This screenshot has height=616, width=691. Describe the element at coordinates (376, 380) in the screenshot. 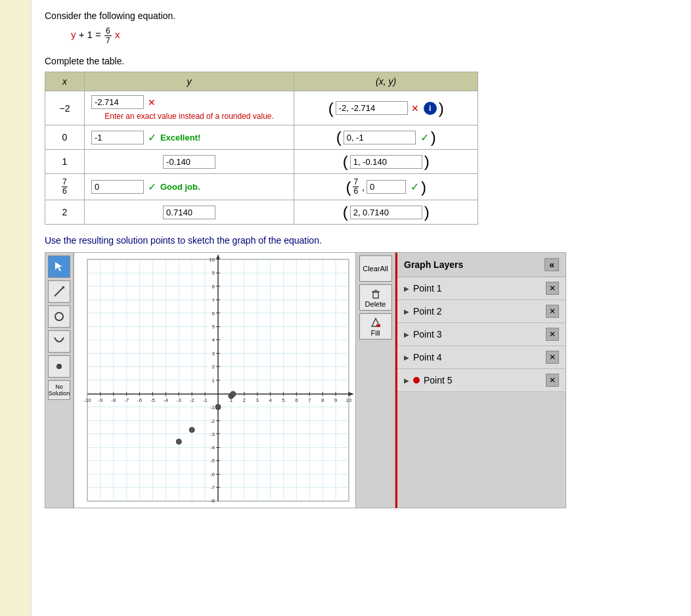

I see `graph-right-panel: ClearAll Delete Fill` at that location.